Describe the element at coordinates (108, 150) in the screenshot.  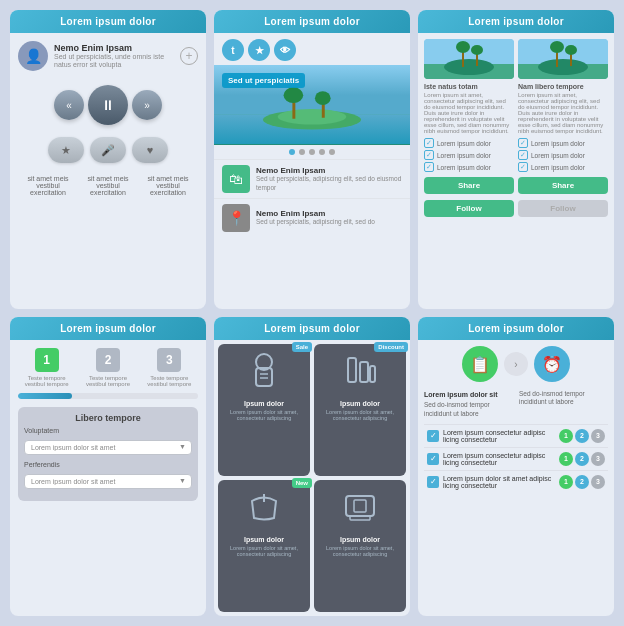
I see `mic-button: 🎤` at that location.